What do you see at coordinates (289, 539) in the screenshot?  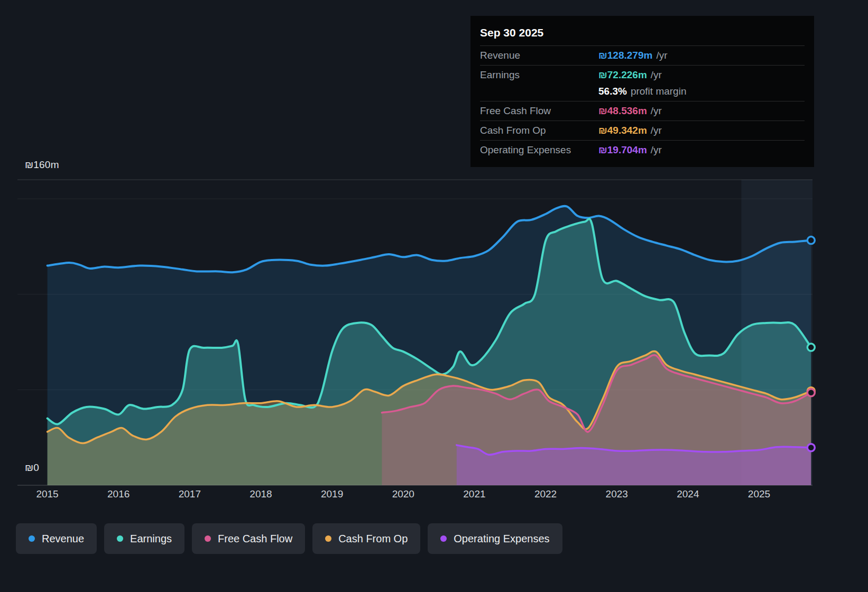 I see `legend: RevenueEarningsFree Cash FlowCash From O…` at bounding box center [289, 539].